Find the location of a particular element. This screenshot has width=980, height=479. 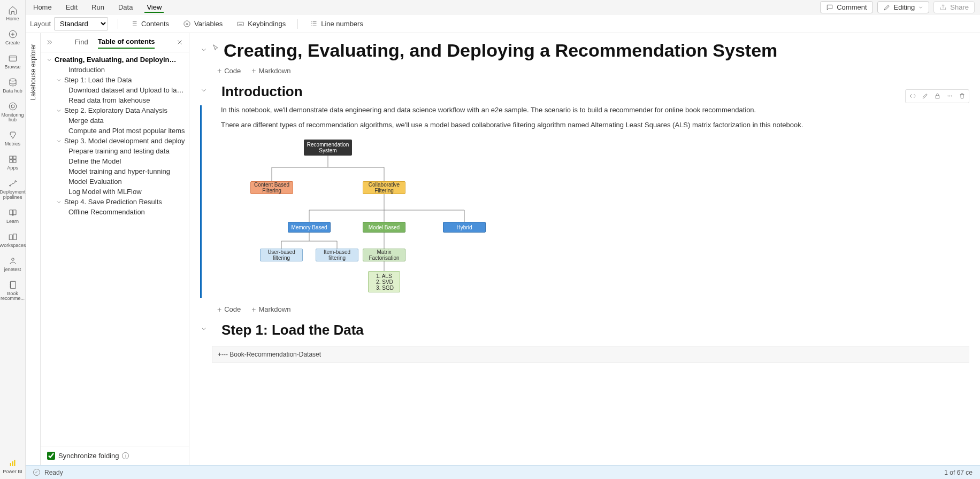

diag-matrix: Matrix Factorisation is located at coordinates (384, 255).